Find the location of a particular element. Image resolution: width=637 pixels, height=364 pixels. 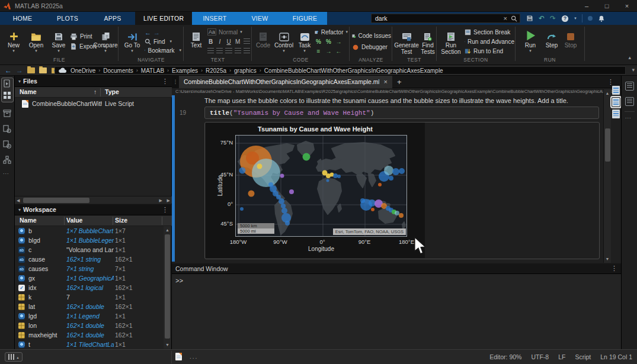

statusbar-file-icon is located at coordinates (179, 356).